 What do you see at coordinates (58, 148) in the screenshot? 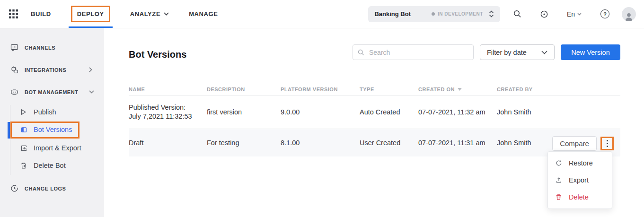
I see `sidebar-item-label: Import & Export` at bounding box center [58, 148].